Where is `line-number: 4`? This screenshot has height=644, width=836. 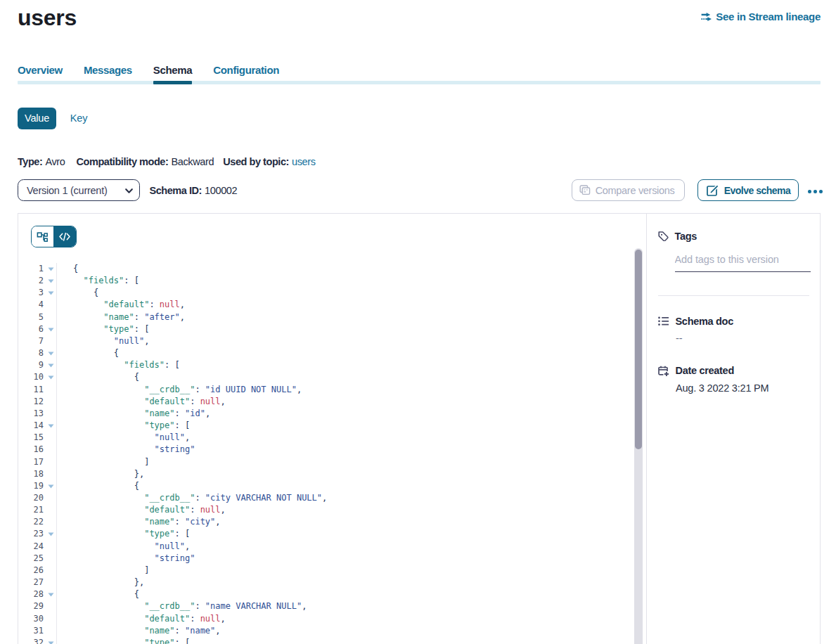
line-number: 4 is located at coordinates (31, 305).